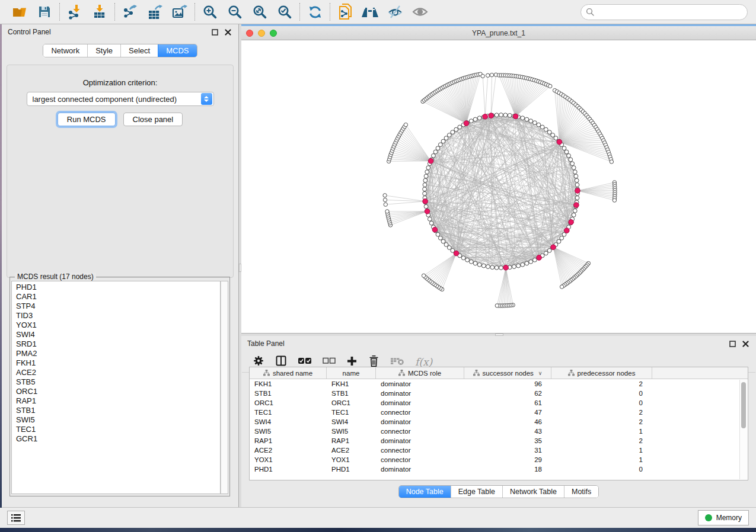 This screenshot has height=532, width=756. I want to click on window-close-icon, so click(250, 33).